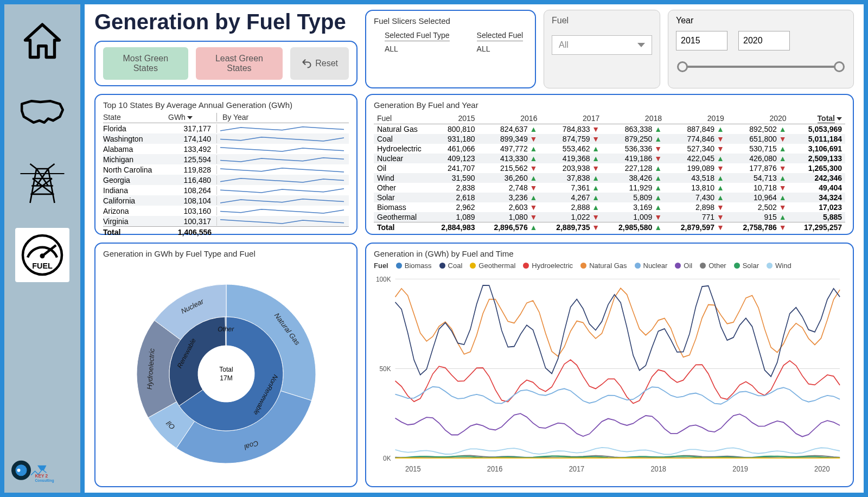 The width and height of the screenshot is (868, 497). Describe the element at coordinates (401, 149) in the screenshot. I see `fuel-name: Hydroelectric` at that location.